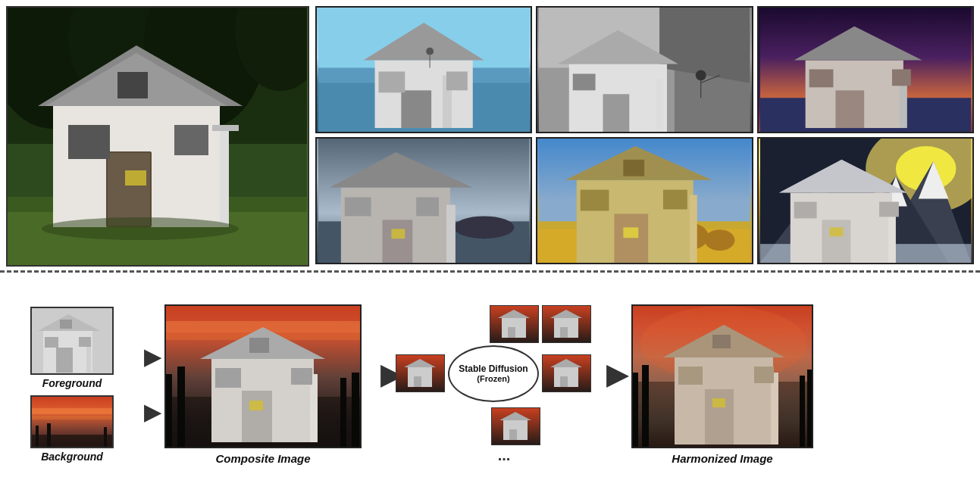  I want to click on composite-image, so click(263, 376).